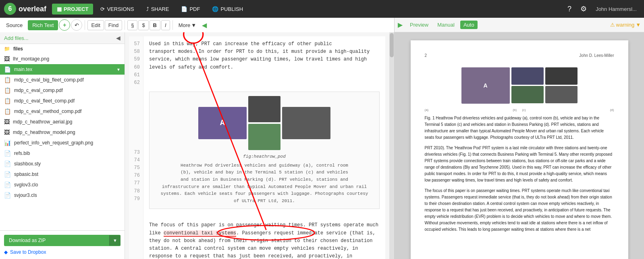 Image resolution: width=644 pixels, height=259 pixels. I want to click on sidebar-collapse-button: ◀, so click(118, 38).